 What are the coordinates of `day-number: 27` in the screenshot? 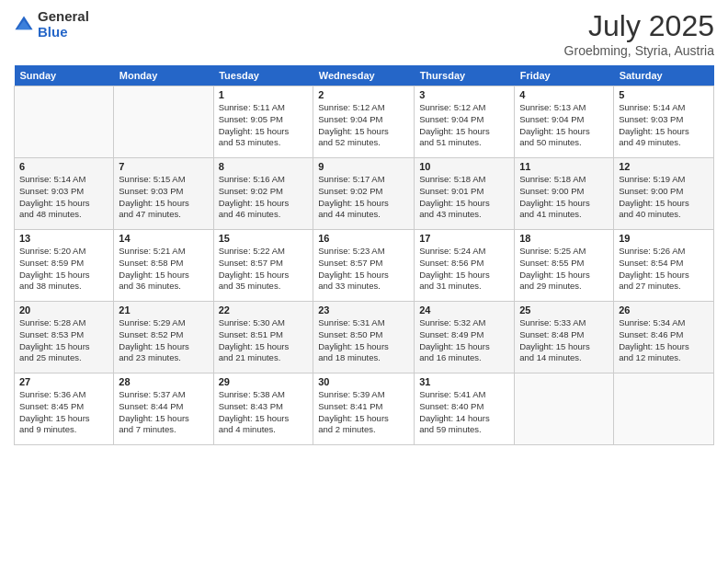 It's located at (64, 382).